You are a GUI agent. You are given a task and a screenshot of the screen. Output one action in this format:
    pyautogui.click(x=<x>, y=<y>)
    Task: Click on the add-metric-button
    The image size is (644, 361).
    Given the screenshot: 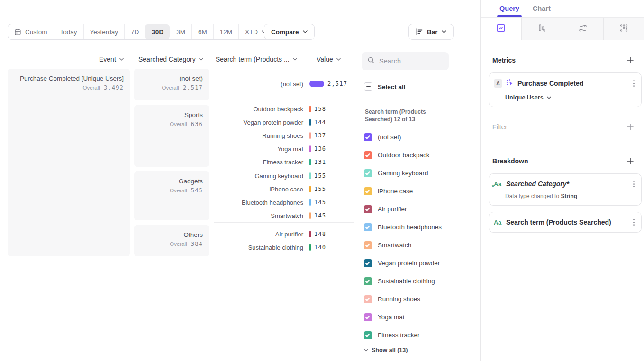 What is the action you would take?
    pyautogui.click(x=630, y=60)
    